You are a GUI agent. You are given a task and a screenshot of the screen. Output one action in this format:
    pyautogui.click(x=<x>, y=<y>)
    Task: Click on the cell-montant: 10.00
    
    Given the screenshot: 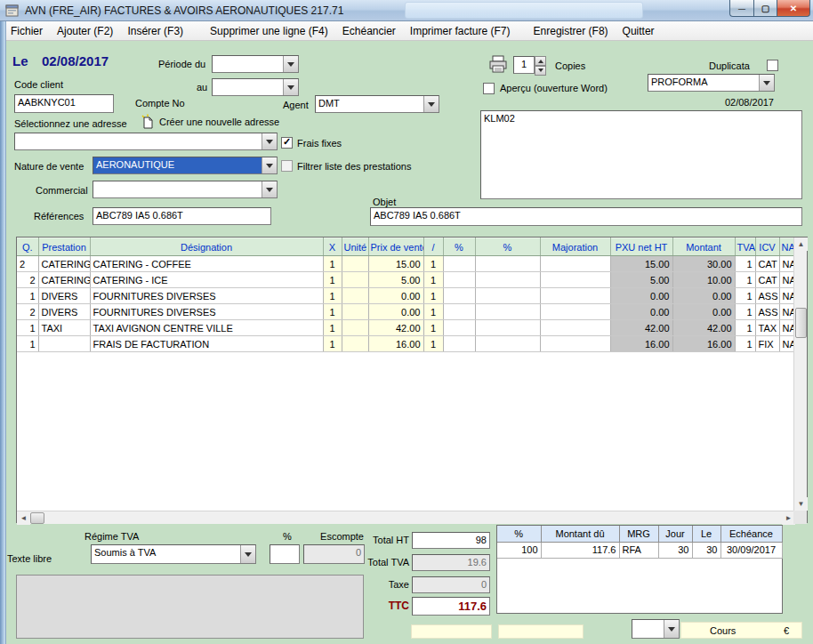 What is the action you would take?
    pyautogui.click(x=704, y=280)
    